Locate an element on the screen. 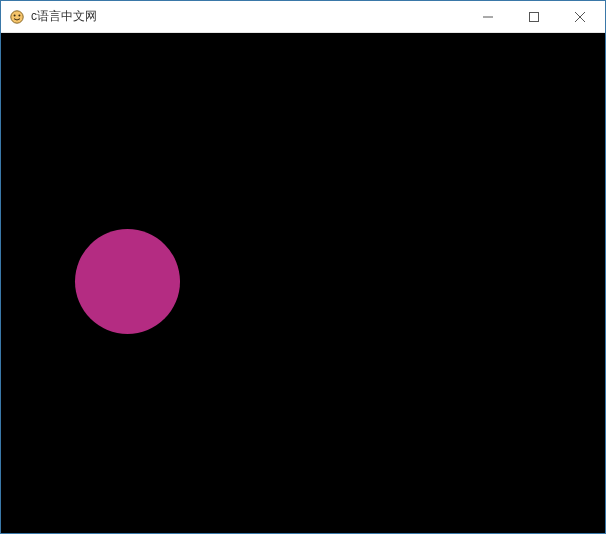  close-button is located at coordinates (580, 16).